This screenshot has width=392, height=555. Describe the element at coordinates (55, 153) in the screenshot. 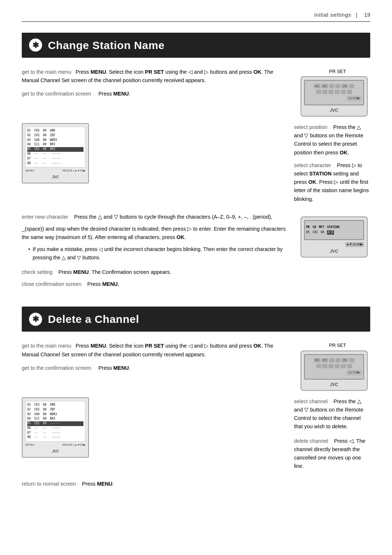

I see `channel-device-1: 01 C03 00 ARD 02 C02 00 ZDF 03 S40 00 WD…` at that location.